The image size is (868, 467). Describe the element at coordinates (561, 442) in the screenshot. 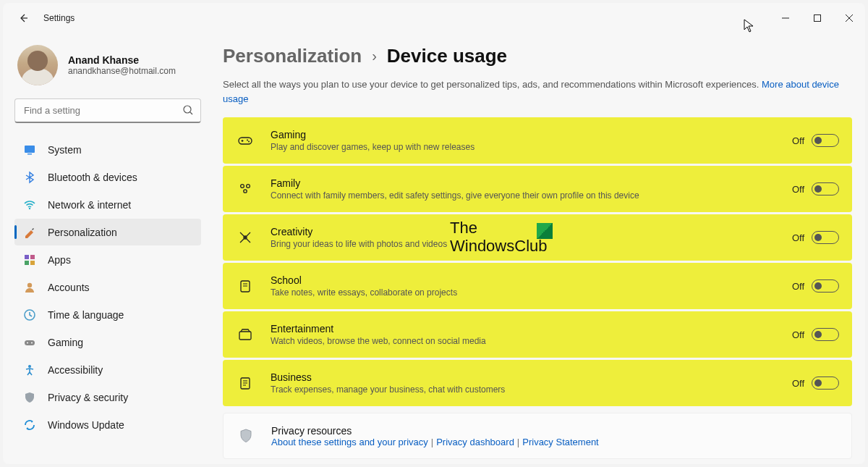

I see `privacy-link-statement: Privacy Statement` at that location.